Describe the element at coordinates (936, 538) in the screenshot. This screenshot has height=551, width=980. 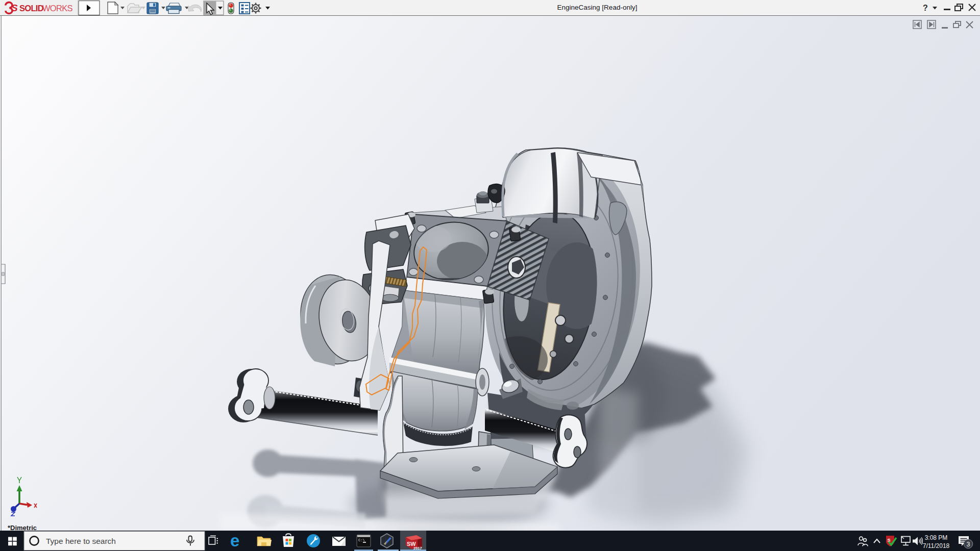
I see `svg-text: 3:08 PM` at that location.